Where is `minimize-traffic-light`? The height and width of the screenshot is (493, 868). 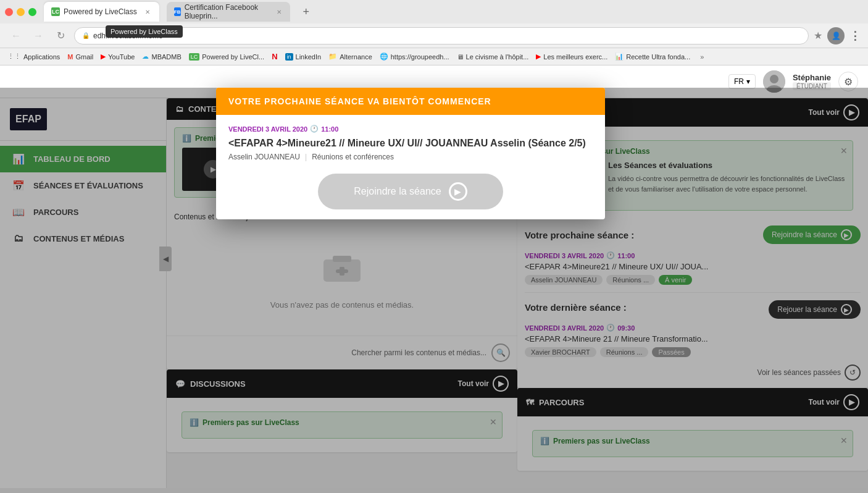 minimize-traffic-light is located at coordinates (21, 12).